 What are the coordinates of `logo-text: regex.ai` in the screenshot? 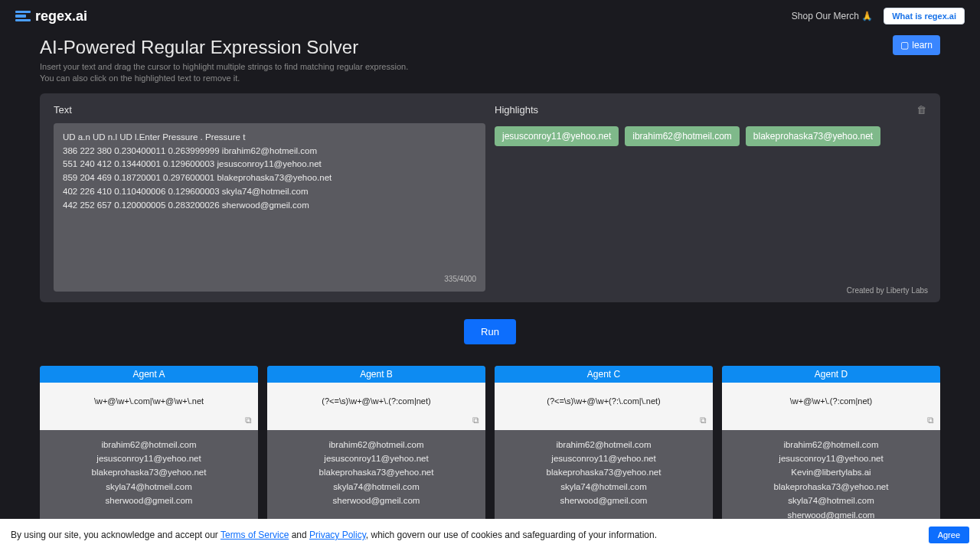 It's located at (61, 17).